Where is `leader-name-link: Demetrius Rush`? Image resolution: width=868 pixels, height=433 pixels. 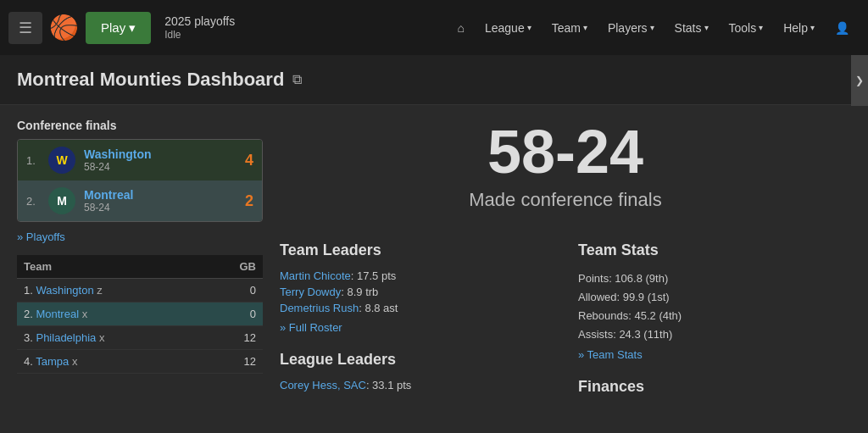
leader-name-link: Demetrius Rush is located at coordinates (319, 308).